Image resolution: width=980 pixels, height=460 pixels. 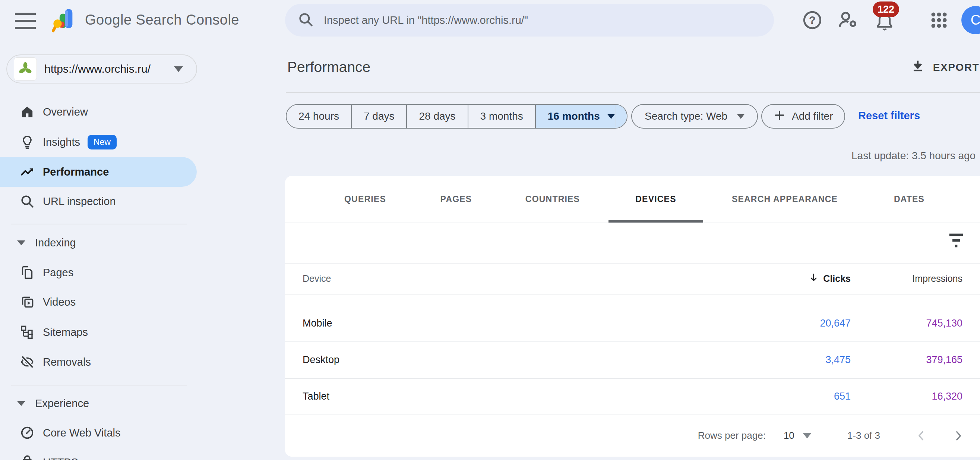 I want to click on section-title: Indexing, so click(x=56, y=243).